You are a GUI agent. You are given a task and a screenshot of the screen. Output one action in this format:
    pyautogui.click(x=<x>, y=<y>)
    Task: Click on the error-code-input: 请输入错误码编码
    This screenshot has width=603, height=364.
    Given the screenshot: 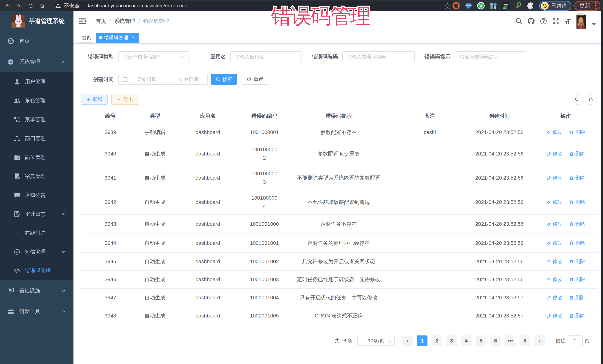 What is the action you would take?
    pyautogui.click(x=378, y=57)
    